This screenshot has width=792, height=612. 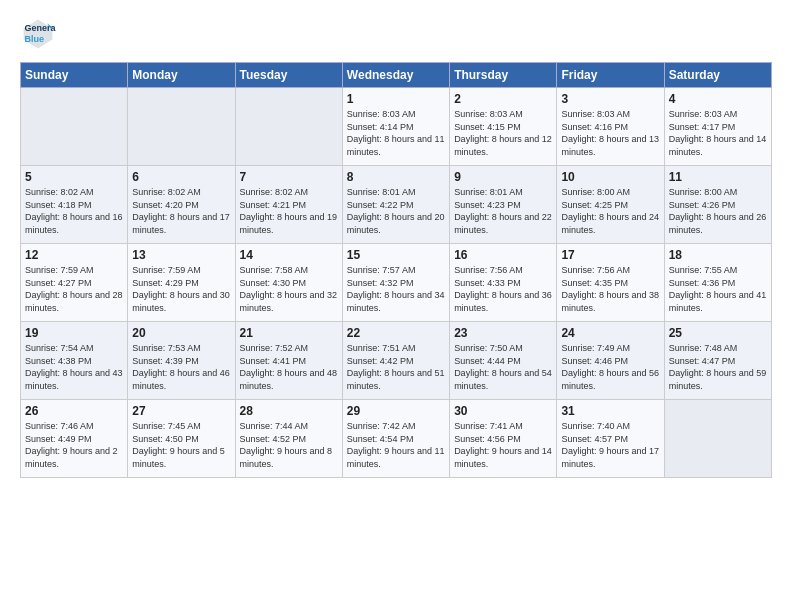 I want to click on daylight-text: Daylight: 8 hours and 16 minutes., so click(x=74, y=224).